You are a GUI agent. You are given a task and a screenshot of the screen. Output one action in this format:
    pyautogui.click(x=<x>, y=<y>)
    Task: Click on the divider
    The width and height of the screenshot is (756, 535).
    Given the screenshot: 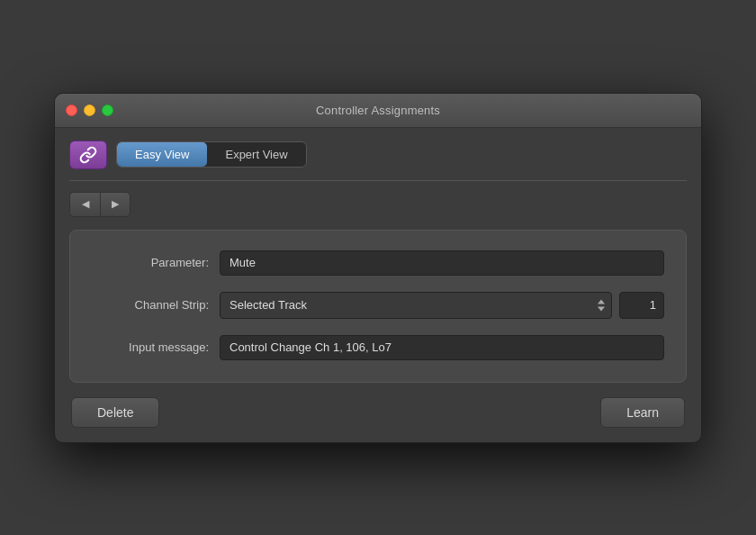 What is the action you would take?
    pyautogui.click(x=378, y=180)
    